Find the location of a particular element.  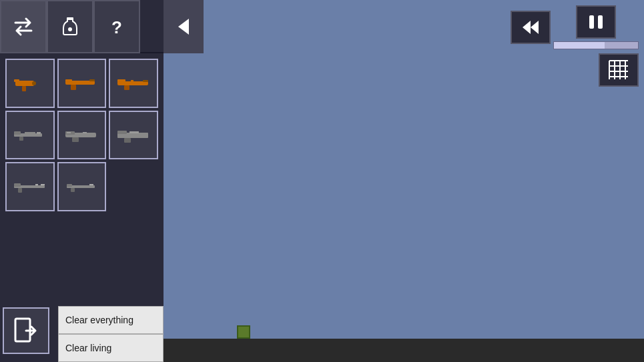

grid-toggle-button is located at coordinates (619, 70).